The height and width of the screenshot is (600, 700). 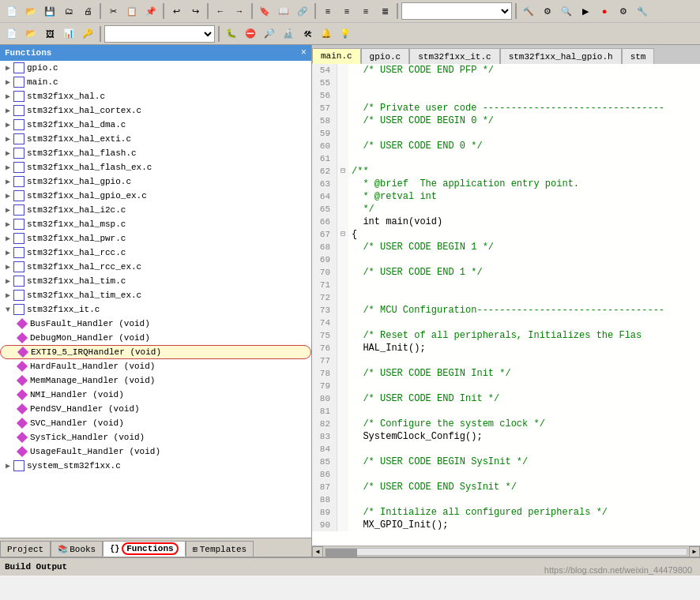 I want to click on debug5-btn: 🛠, so click(x=307, y=34).